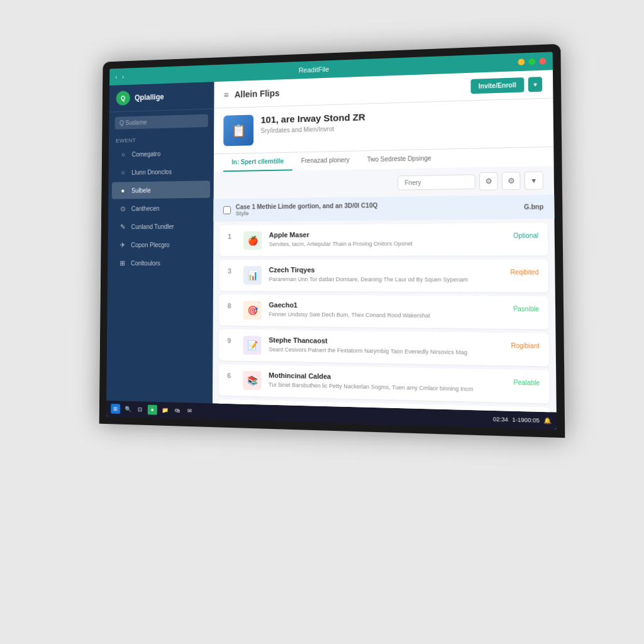 Image resolution: width=644 pixels, height=644 pixels. What do you see at coordinates (384, 182) in the screenshot?
I see `filter-row: ⚙ ⚙ ▾` at bounding box center [384, 182].